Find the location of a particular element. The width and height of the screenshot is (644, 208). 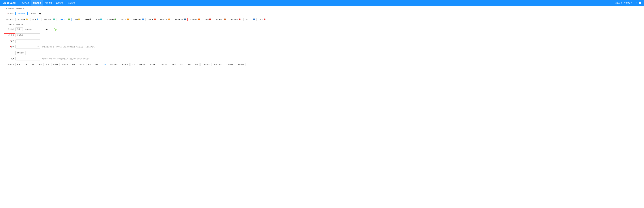

location-tab: 马来西亚 is located at coordinates (152, 64).